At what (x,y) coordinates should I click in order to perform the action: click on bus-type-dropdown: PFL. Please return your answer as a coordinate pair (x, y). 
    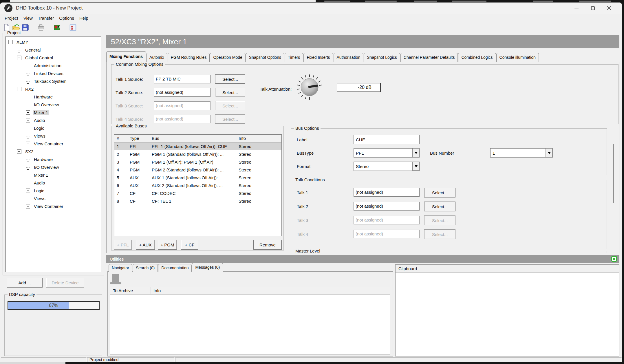
    Looking at the image, I should click on (387, 153).